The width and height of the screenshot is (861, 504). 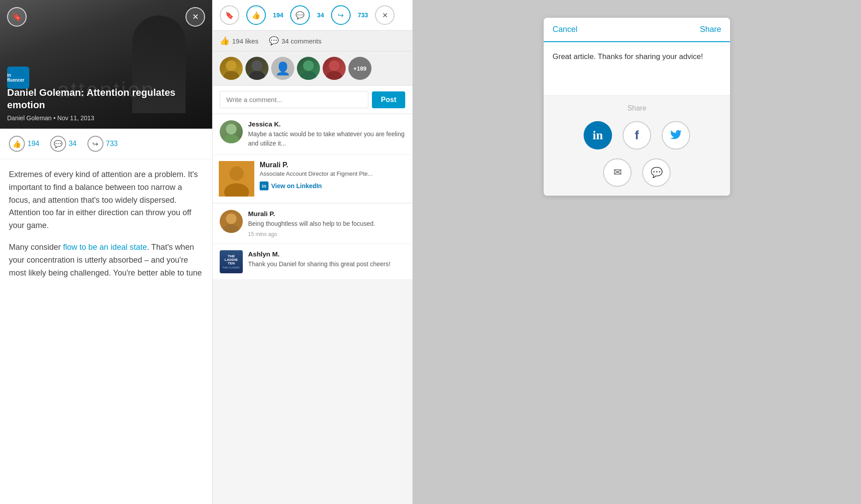 What do you see at coordinates (312, 100) in the screenshot?
I see `comment-input-row: Post` at bounding box center [312, 100].